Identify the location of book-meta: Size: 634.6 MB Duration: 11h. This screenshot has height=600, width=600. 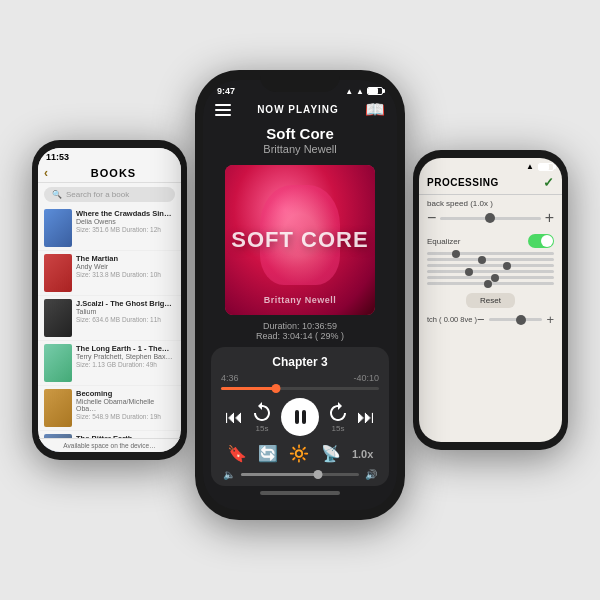
(126, 320).